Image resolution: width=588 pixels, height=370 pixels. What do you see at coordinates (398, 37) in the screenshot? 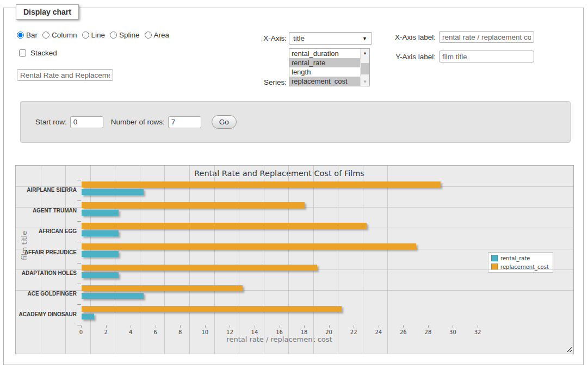
I see `x-axis-label-label: X-Axis label:` at bounding box center [398, 37].